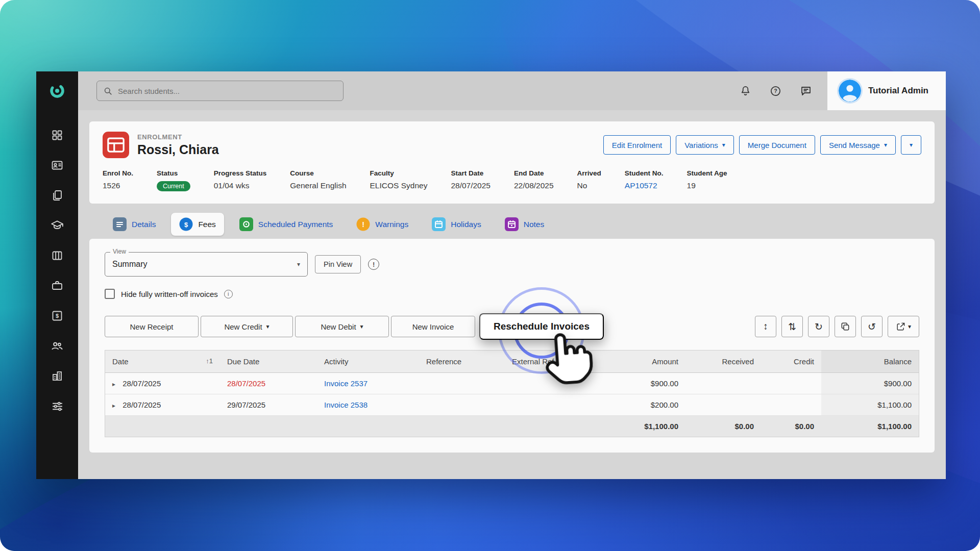 The height and width of the screenshot is (551, 980). What do you see at coordinates (705, 145) in the screenshot?
I see `variations-button: Variations ▾` at bounding box center [705, 145].